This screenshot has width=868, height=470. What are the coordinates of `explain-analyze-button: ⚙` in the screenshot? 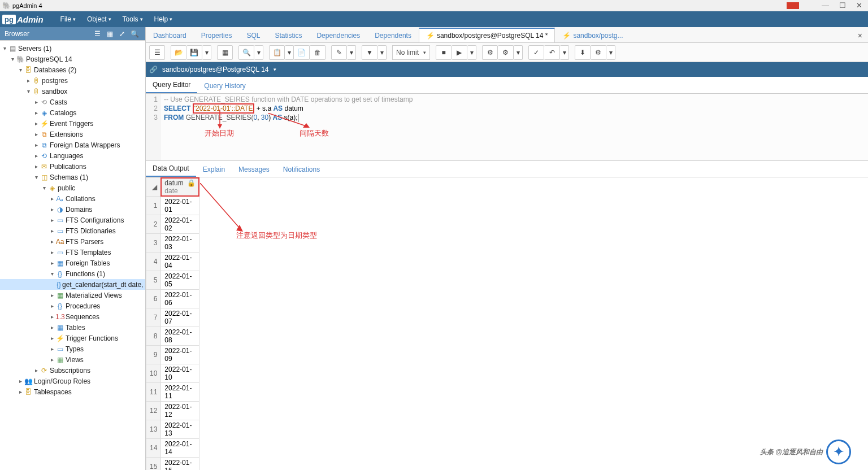 It's located at (506, 53).